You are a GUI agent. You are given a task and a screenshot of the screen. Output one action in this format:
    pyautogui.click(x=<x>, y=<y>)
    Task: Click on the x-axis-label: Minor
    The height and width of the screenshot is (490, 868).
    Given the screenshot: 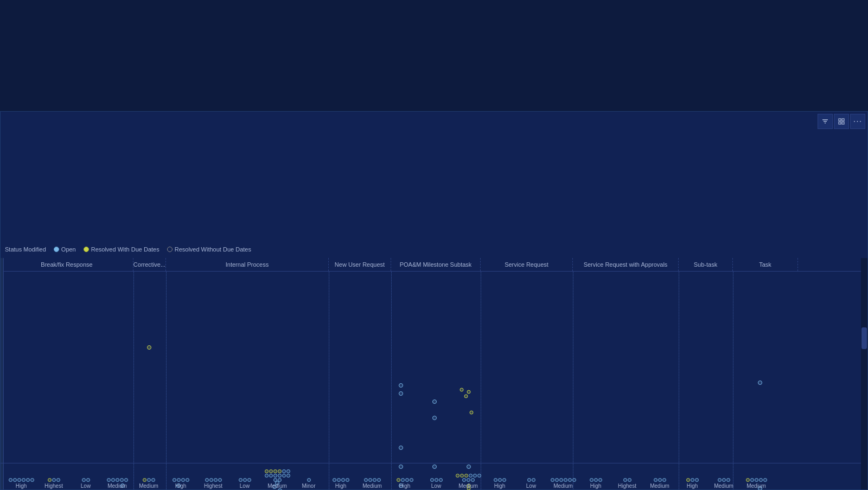 What is the action you would take?
    pyautogui.click(x=308, y=486)
    